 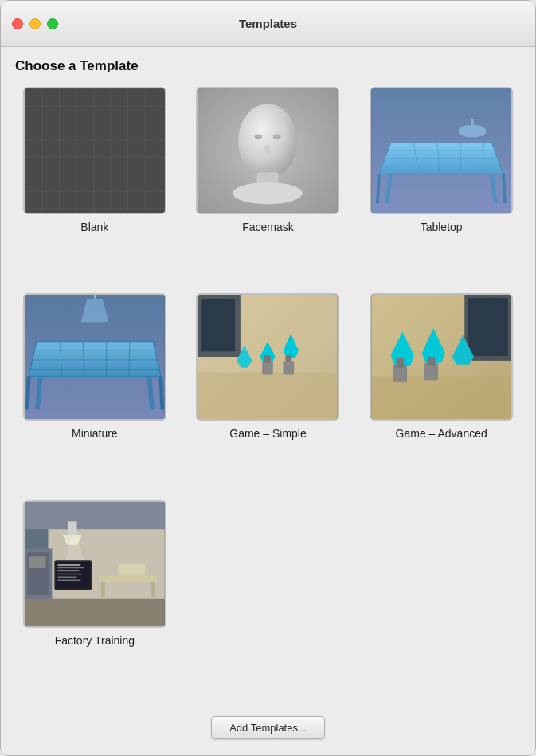 What do you see at coordinates (94, 227) in the screenshot?
I see `template-label-blank: Blank` at bounding box center [94, 227].